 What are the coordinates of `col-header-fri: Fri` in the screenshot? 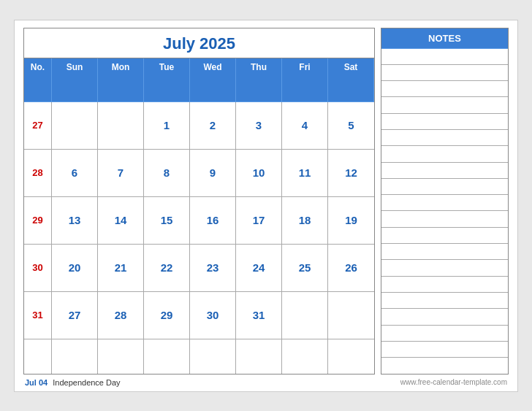 It's located at (305, 80).